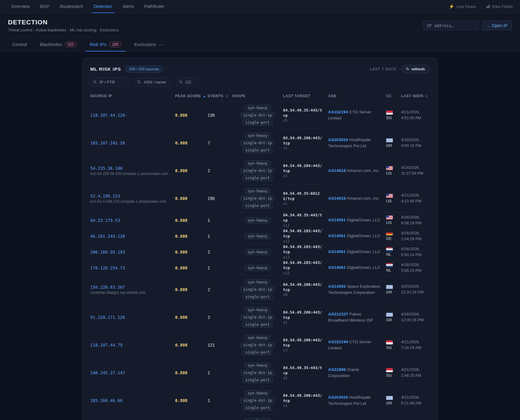 The image size is (520, 420). What do you see at coordinates (303, 343) in the screenshot?
I see `last-target-value: 84.54.49.200:443/tcp` at bounding box center [303, 343].